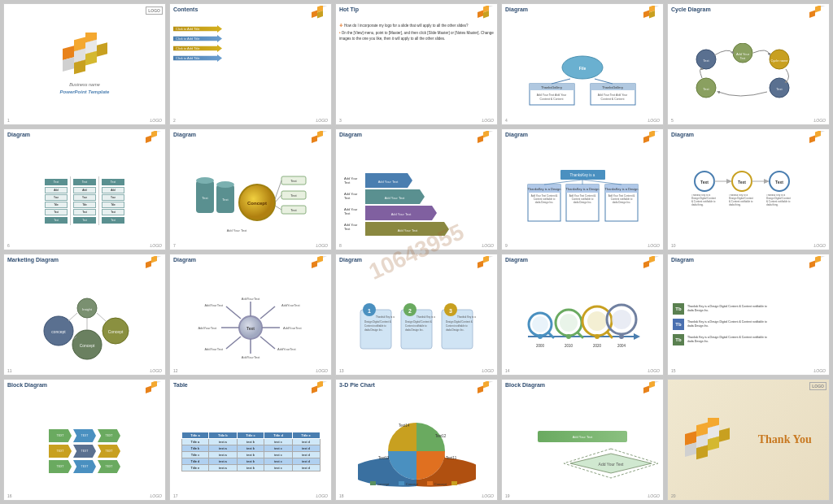 The height and width of the screenshot is (504, 833). What do you see at coordinates (748, 73) in the screenshot?
I see `diagram-5-area: Text Add Your Text Cycle name Text Text` at bounding box center [748, 73].